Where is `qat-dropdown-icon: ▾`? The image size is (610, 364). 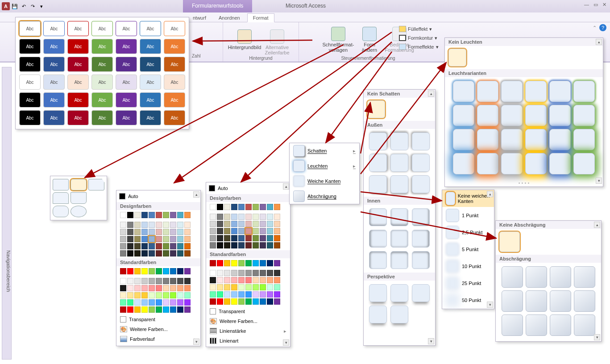
qat-dropdown-icon: ▾ is located at coordinates (41, 6).